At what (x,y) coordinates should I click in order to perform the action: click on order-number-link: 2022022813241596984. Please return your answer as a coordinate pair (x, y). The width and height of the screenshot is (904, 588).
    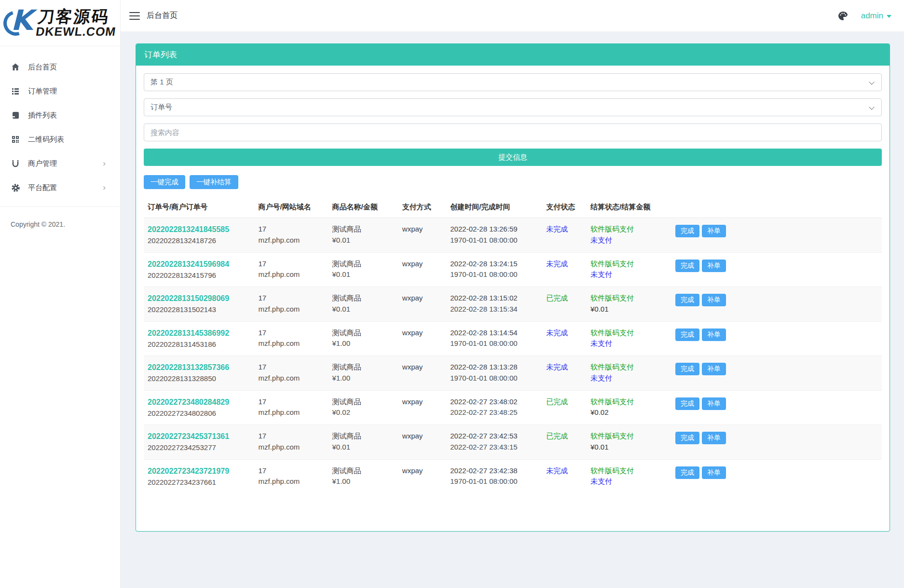
    Looking at the image, I should click on (188, 264).